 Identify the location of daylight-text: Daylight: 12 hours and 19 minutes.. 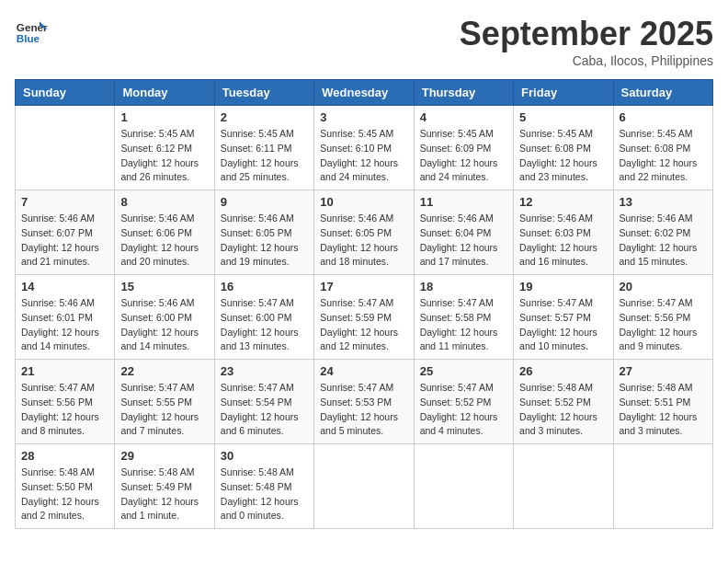
(265, 256).